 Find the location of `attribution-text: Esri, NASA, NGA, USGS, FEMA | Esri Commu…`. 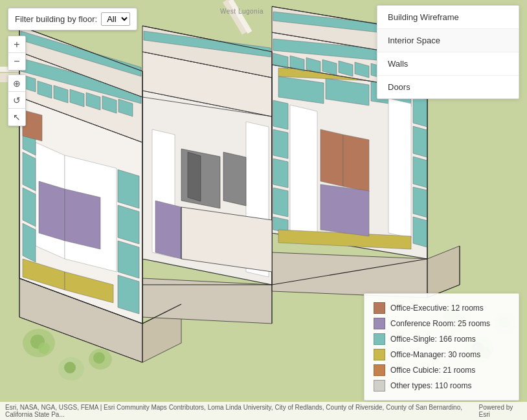

attribution-text: Esri, NASA, NGA, USGS, FEMA | Esri Commu… is located at coordinates (242, 411).